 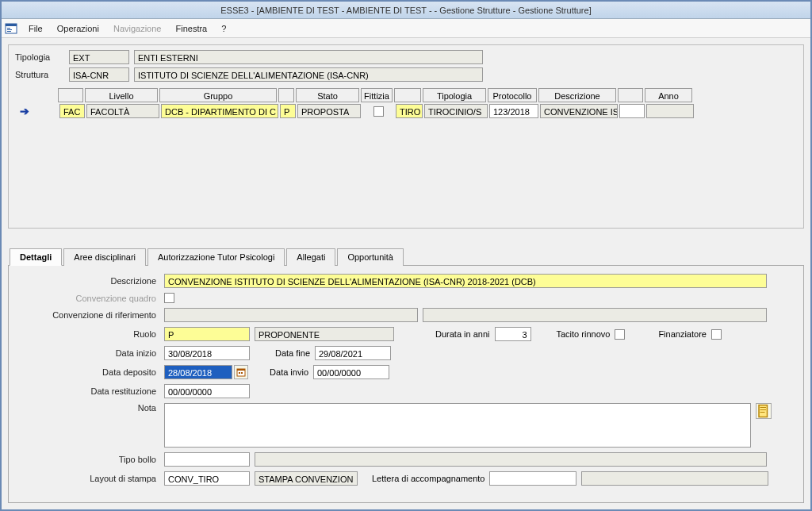 I want to click on calendar-button, so click(x=241, y=372).